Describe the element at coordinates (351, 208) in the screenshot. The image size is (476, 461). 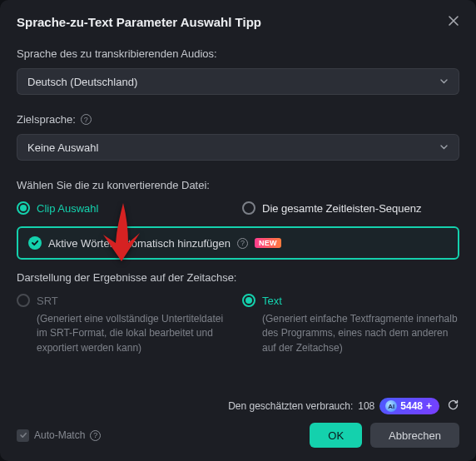
I see `radio-timeline-sequence: Die gesamte Zeitleisten-Sequenz` at that location.